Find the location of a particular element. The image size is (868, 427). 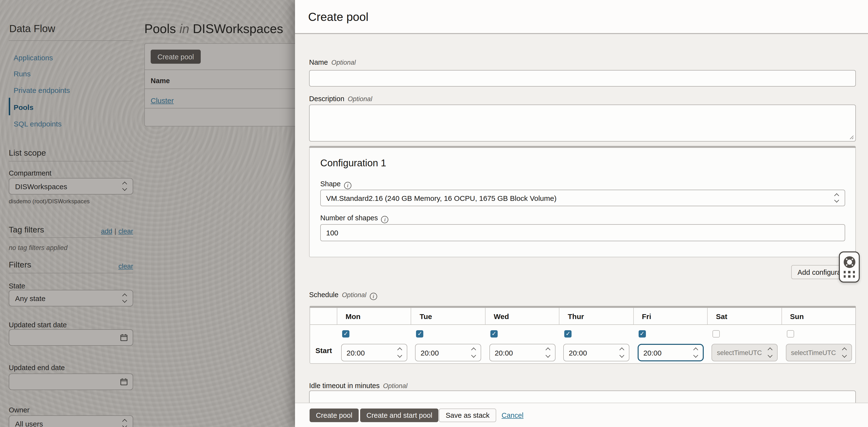

updated-start-date-input is located at coordinates (71, 337).